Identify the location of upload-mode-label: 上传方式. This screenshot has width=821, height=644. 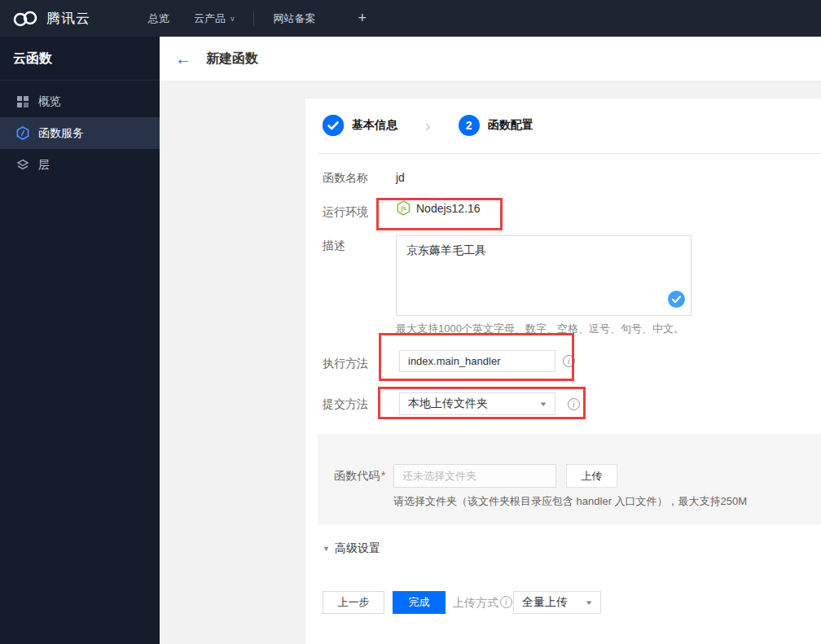
(476, 603).